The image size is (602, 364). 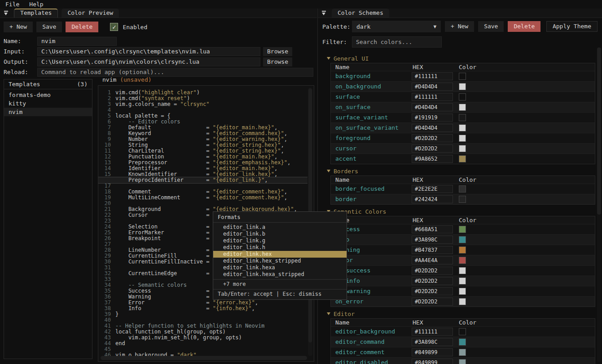 What do you see at coordinates (461, 171) in the screenshot?
I see `section-header: Borders` at bounding box center [461, 171].